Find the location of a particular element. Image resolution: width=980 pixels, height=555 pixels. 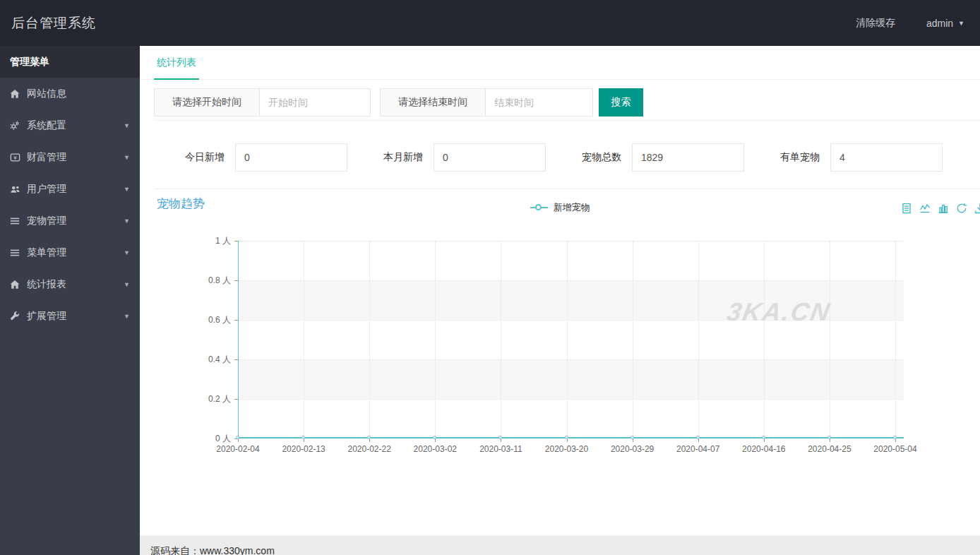

start-time-addon: 请选择开始时间 is located at coordinates (207, 102).